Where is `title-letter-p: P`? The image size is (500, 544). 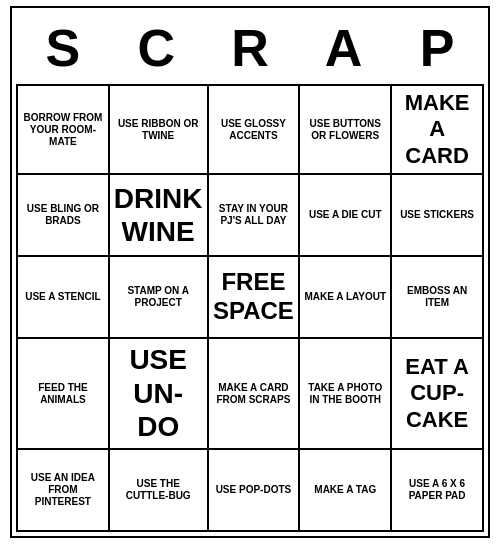 title-letter-p: P is located at coordinates (437, 48).